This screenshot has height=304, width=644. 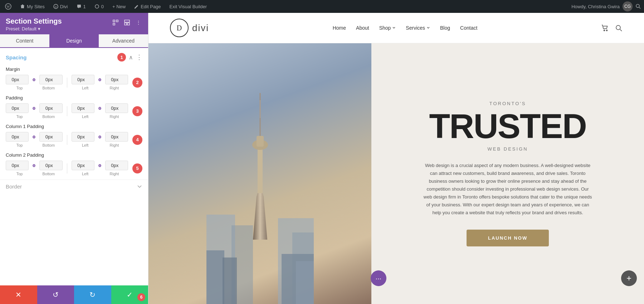 I want to click on padding-divider, so click(x=67, y=111).